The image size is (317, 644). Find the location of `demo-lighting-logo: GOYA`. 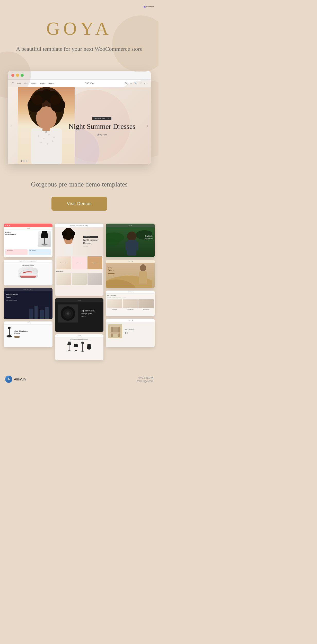

demo-lighting-logo: GOYA is located at coordinates (79, 336).